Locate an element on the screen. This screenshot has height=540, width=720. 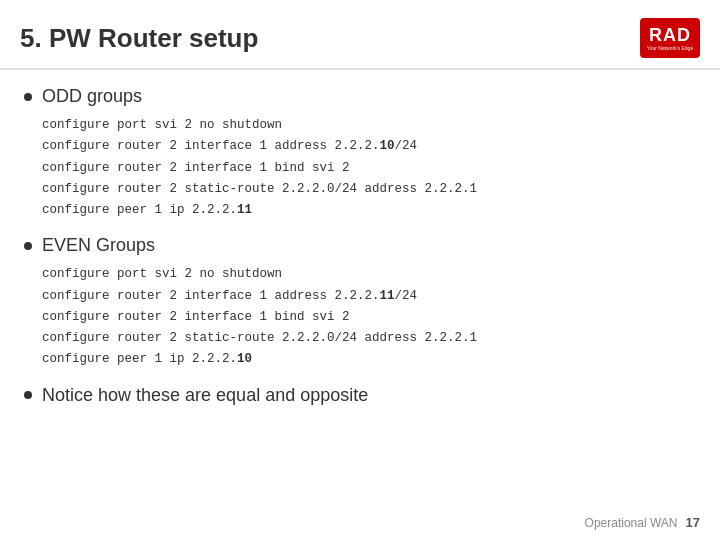
odd-label: ODD groups is located at coordinates (92, 96).